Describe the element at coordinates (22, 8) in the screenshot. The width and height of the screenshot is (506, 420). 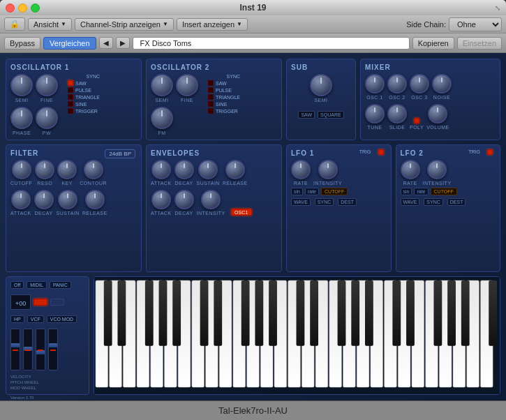
I see `minimize-button` at that location.